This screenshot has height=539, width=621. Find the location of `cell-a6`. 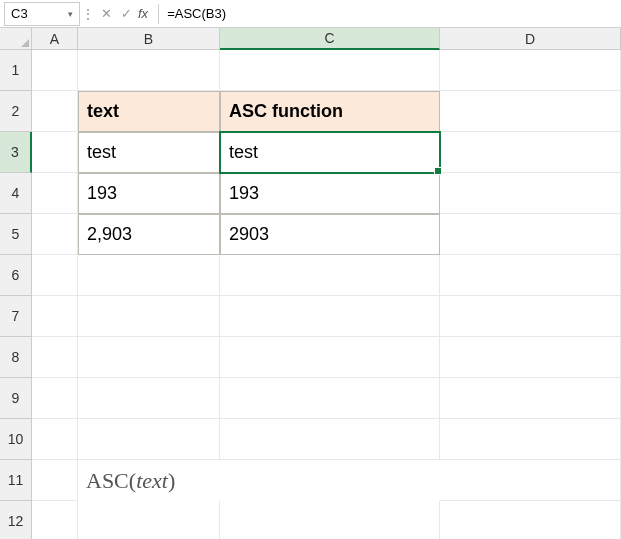

cell-a6 is located at coordinates (55, 276).